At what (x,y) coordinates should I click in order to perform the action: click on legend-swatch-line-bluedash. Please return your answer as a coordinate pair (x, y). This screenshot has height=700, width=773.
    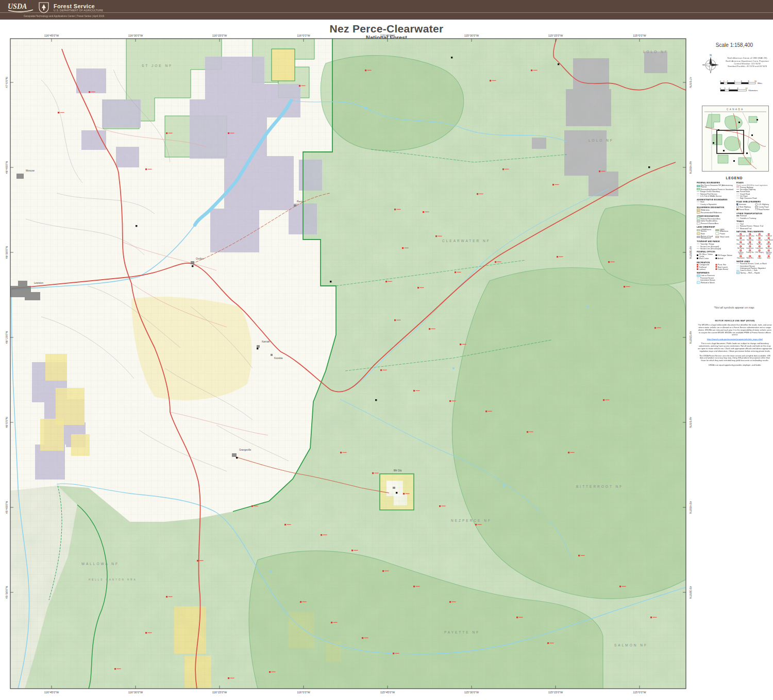
    Looking at the image, I should click on (738, 266).